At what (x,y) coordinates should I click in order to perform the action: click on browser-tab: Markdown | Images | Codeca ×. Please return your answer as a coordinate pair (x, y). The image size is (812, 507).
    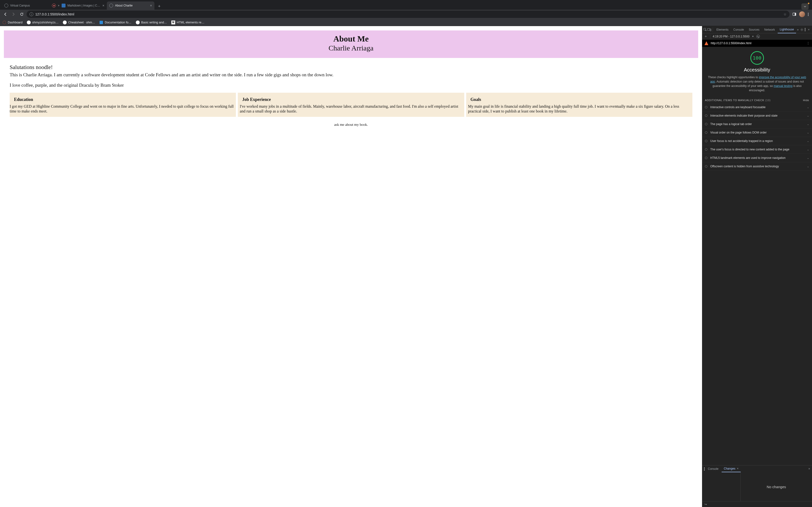
    Looking at the image, I should click on (83, 5).